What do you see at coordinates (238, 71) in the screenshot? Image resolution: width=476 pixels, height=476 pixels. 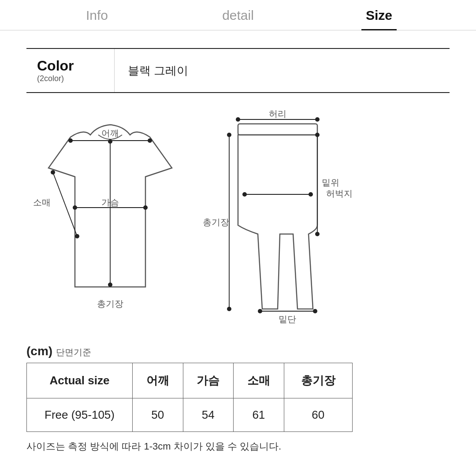 I see `color-section: Color (2color) 블랙 그레이` at bounding box center [238, 71].